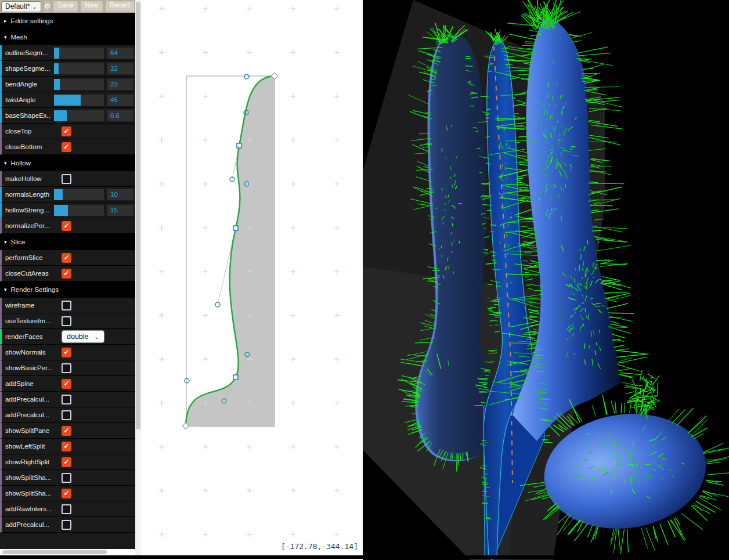 This screenshot has width=729, height=560. I want to click on checkbox-normalizeper: ✓, so click(66, 226).